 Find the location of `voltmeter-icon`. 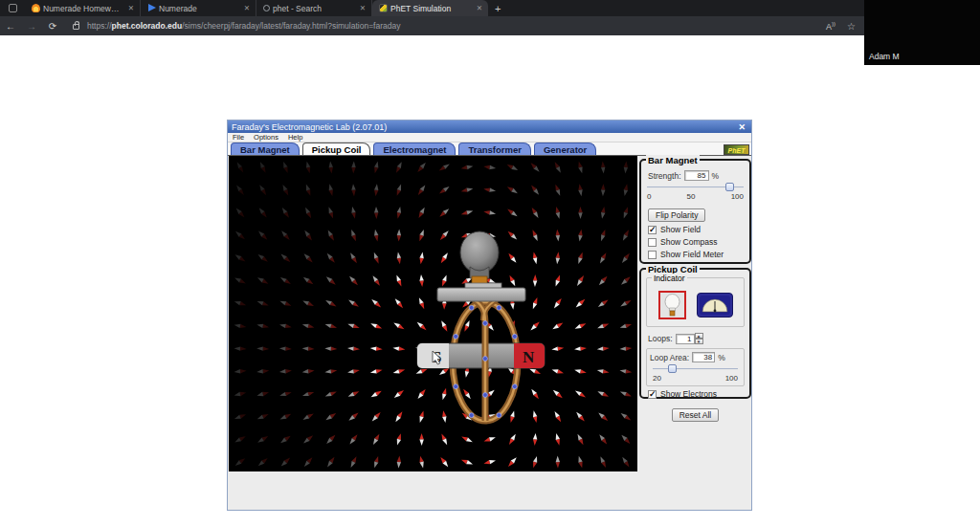

voltmeter-icon is located at coordinates (715, 305).